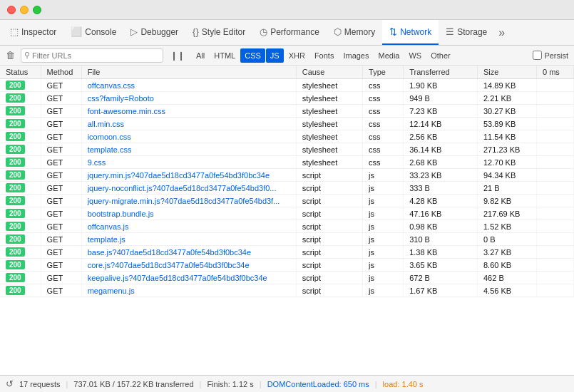 This screenshot has width=574, height=392. Describe the element at coordinates (287, 150) in the screenshot. I see `table-row: 200GETtemplate.cssstylesheetcss36.14 KB2…` at that location.